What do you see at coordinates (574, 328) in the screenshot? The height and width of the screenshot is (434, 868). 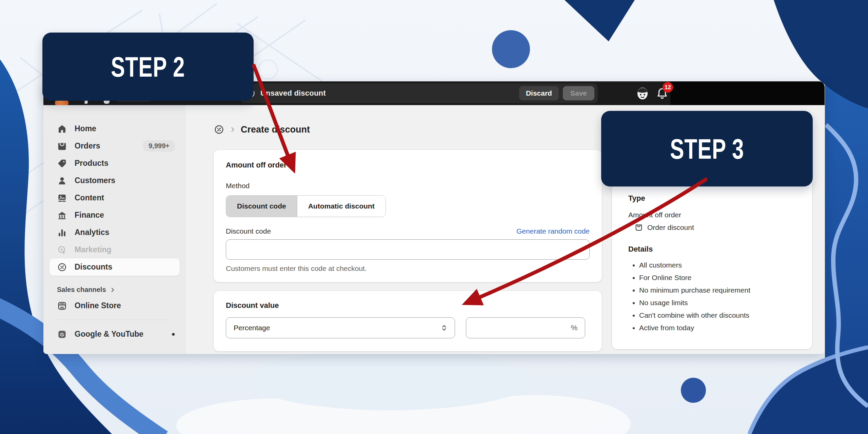 I see `percent-suffix: %` at bounding box center [574, 328].